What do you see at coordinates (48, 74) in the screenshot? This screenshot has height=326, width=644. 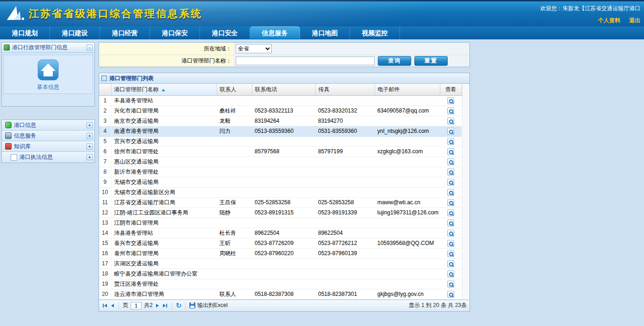 I see `basic-info-shortcut: 基本信息` at bounding box center [48, 74].